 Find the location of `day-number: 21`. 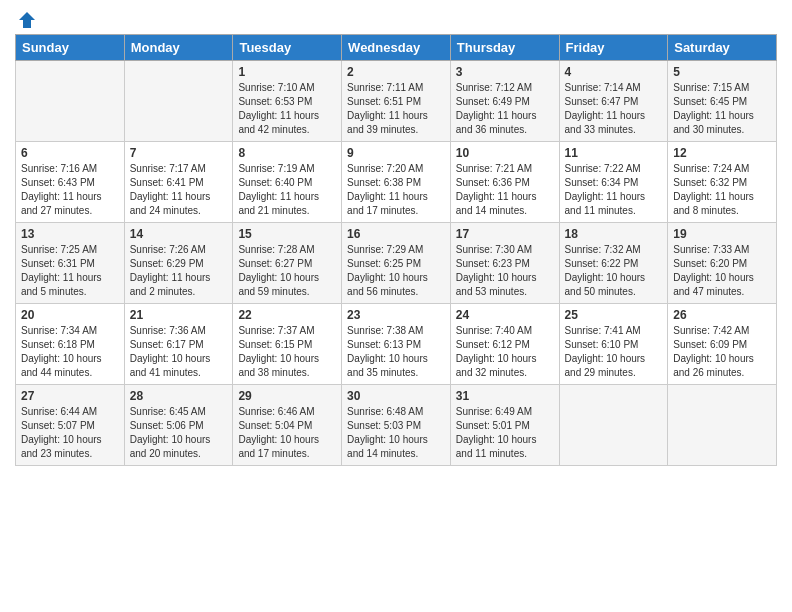

day-number: 21 is located at coordinates (179, 315).